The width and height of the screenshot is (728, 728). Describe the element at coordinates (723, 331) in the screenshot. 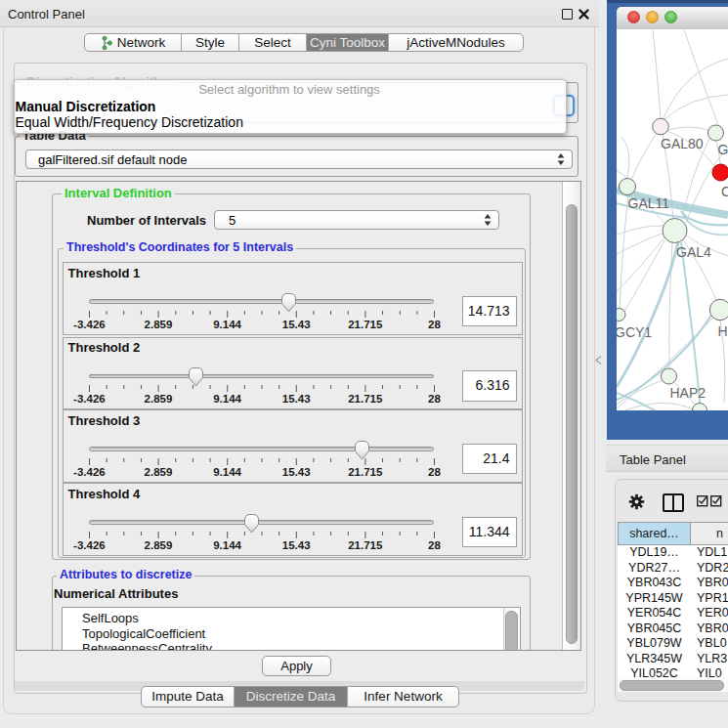

I see `svg-text: H` at that location.